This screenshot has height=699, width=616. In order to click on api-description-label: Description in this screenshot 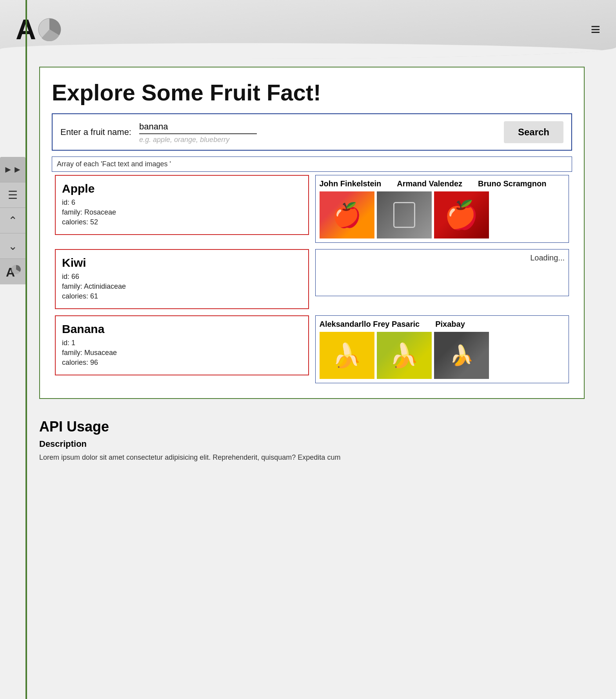, I will do `click(312, 444)`.